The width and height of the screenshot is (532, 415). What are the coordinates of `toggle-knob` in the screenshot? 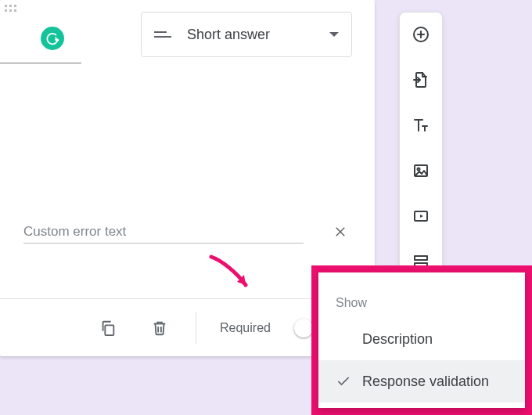 It's located at (304, 328).